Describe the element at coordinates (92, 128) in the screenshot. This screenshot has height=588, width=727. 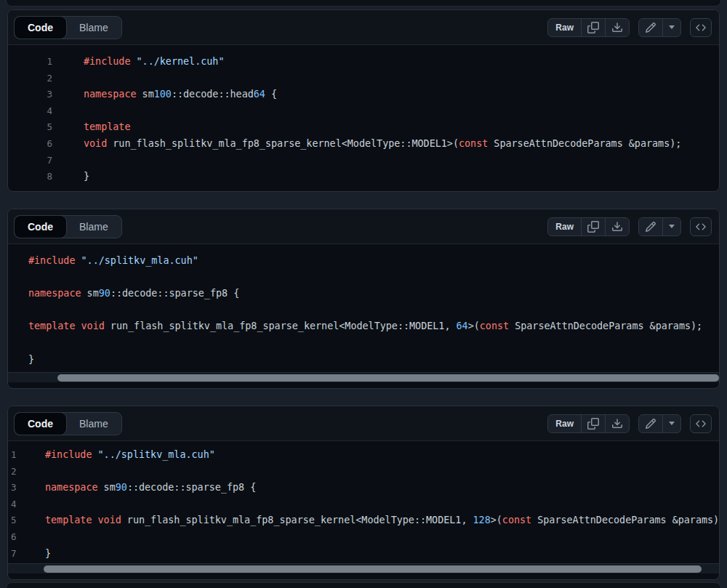
I see `code-line-text: template` at that location.